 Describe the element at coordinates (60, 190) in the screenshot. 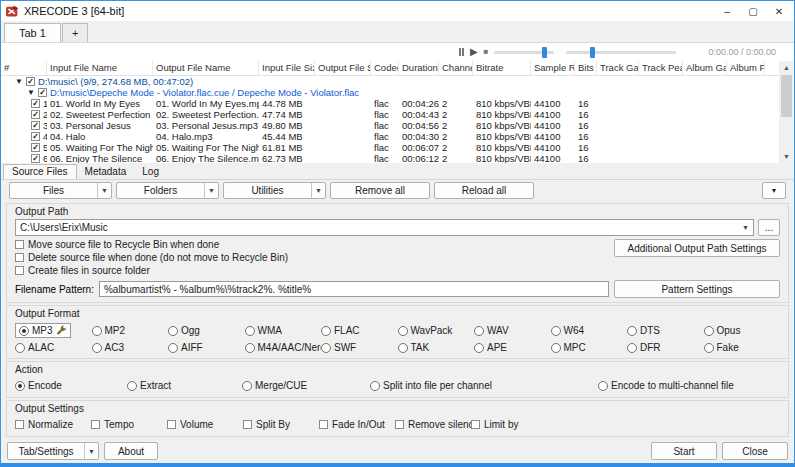

I see `files-button: Files ▼` at that location.